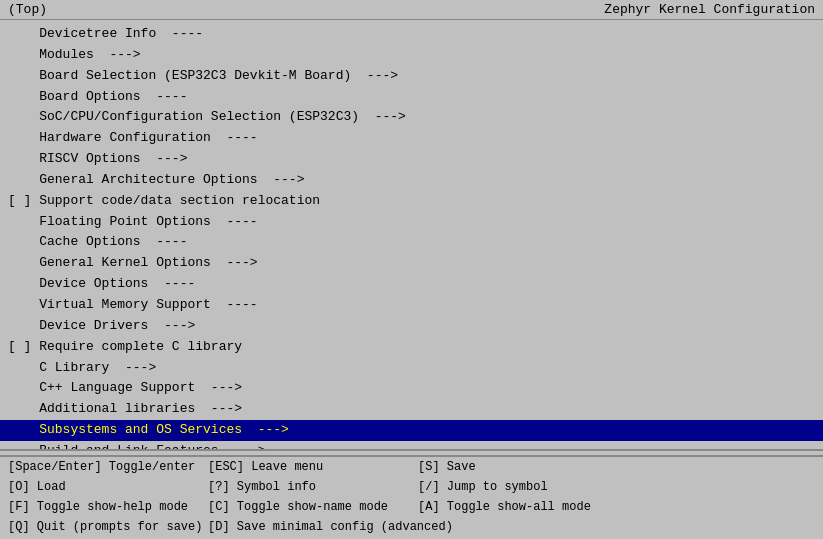 This screenshot has height=539, width=823. I want to click on bottom-cell-2-0: [F] Toggle show-help mode, so click(108, 507).